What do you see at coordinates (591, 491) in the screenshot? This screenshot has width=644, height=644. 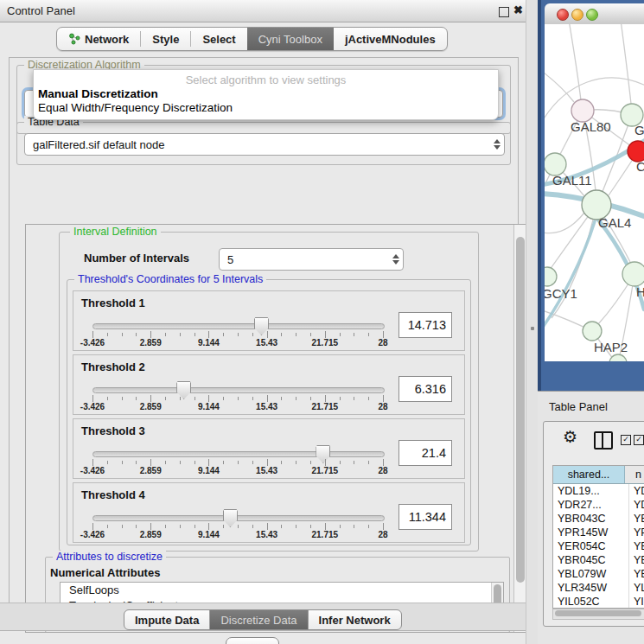 I see `shared-name-cell: YDL19...` at bounding box center [591, 491].